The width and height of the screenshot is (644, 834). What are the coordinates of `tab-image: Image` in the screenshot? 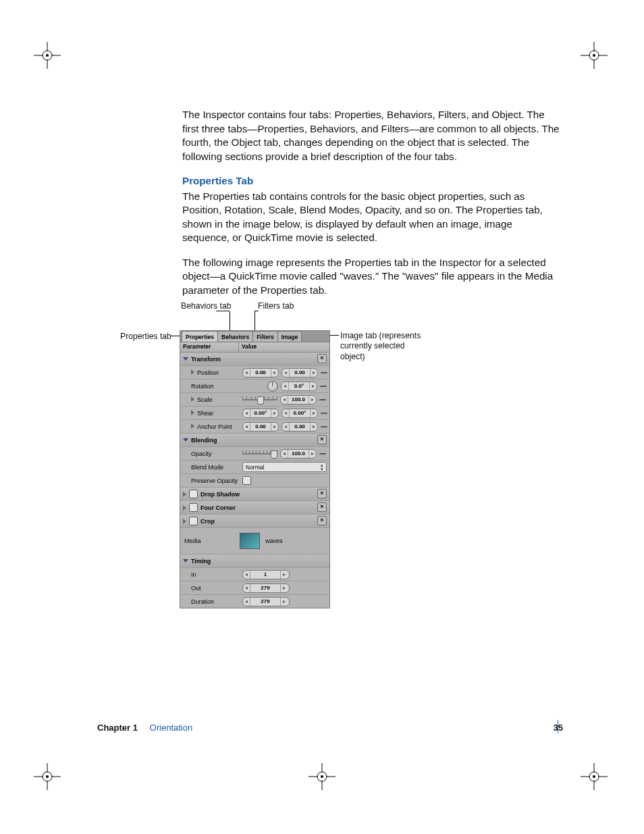 It's located at (290, 336).